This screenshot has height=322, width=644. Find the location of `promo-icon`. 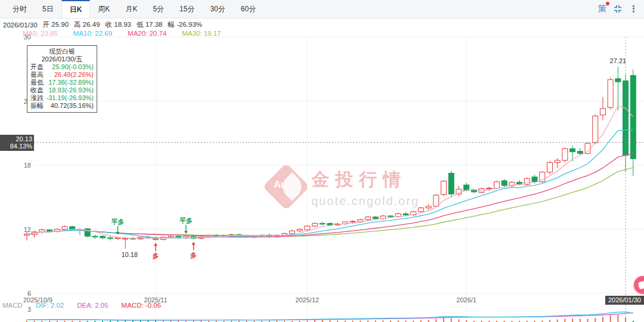

promo-icon is located at coordinates (641, 285).